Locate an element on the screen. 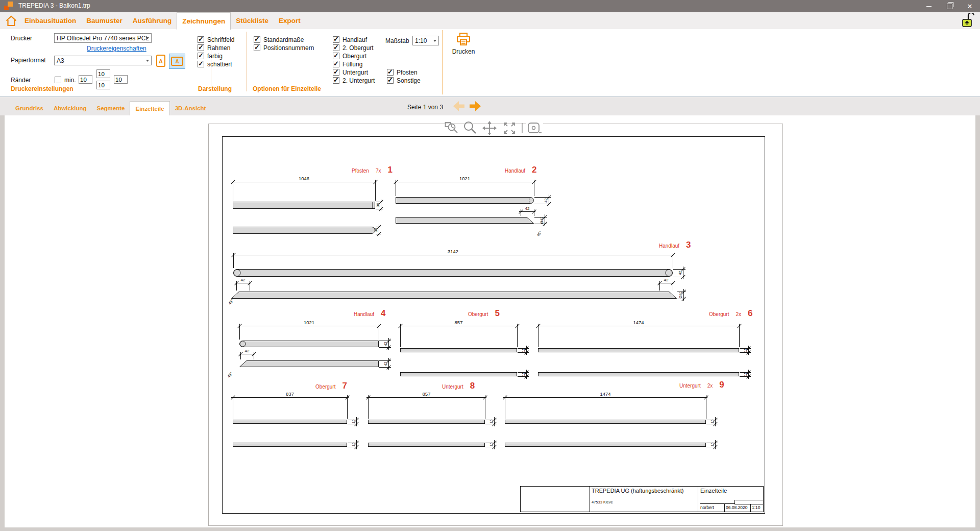  drucken-label: Drucken is located at coordinates (463, 52).